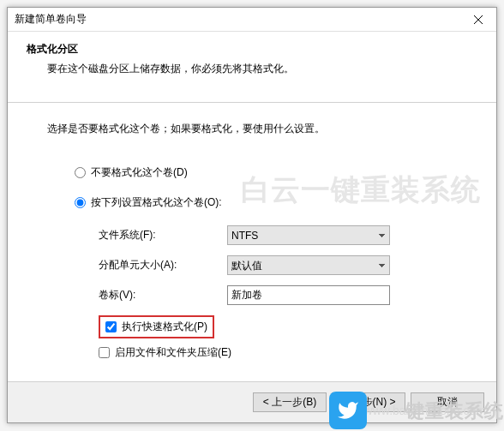 The width and height of the screenshot is (504, 431). I want to click on page-heading: 格式化分区, so click(252, 50).